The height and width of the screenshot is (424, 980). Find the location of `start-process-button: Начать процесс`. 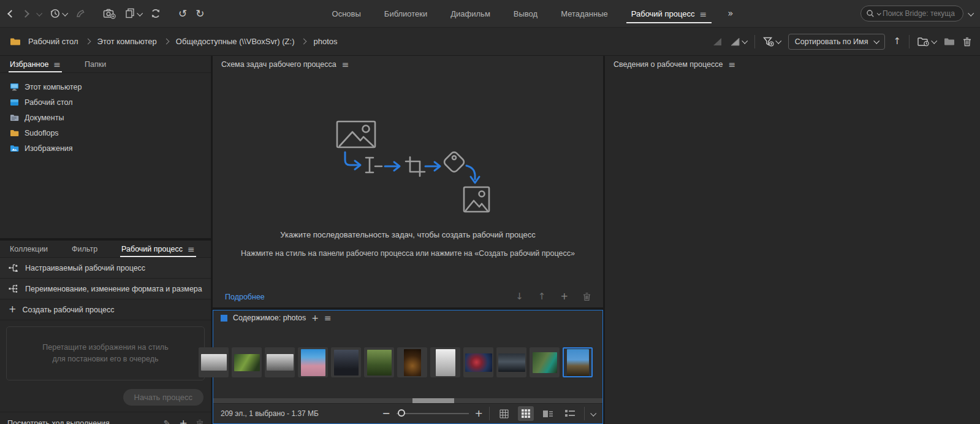

start-process-button: Начать процесс is located at coordinates (163, 398).